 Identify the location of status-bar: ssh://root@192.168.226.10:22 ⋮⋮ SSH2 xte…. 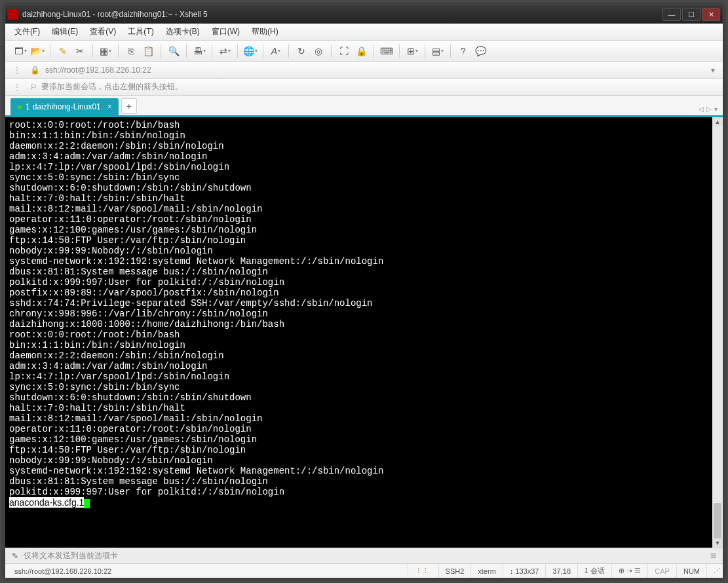
(364, 571).